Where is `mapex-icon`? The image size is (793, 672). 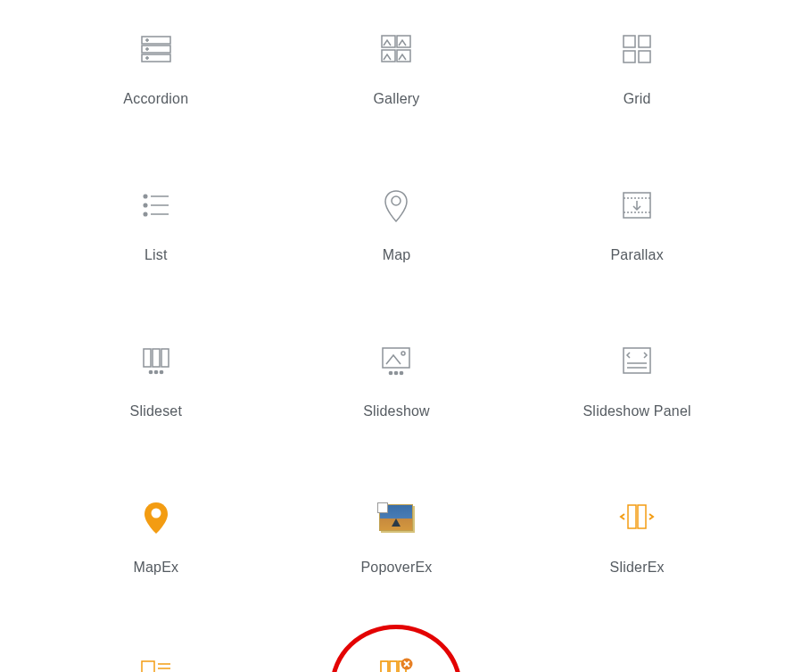
mapex-icon is located at coordinates (156, 518).